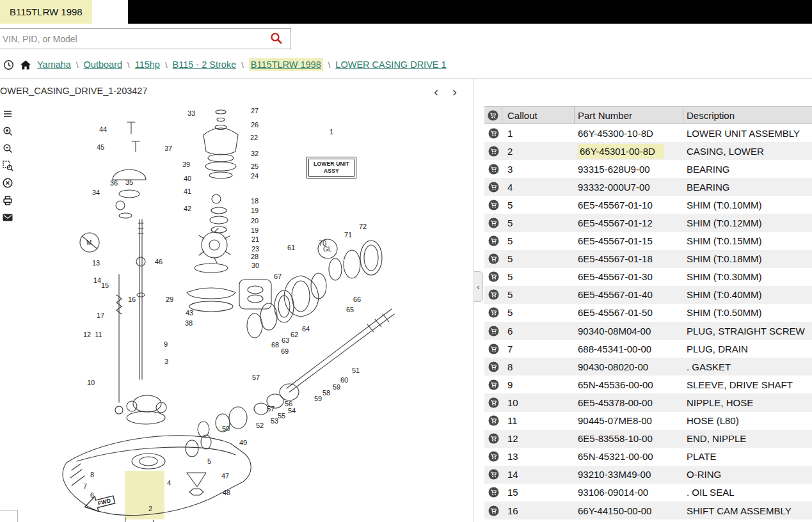 The width and height of the screenshot is (812, 522). What do you see at coordinates (105, 285) in the screenshot?
I see `diagram-callout: 15` at bounding box center [105, 285].